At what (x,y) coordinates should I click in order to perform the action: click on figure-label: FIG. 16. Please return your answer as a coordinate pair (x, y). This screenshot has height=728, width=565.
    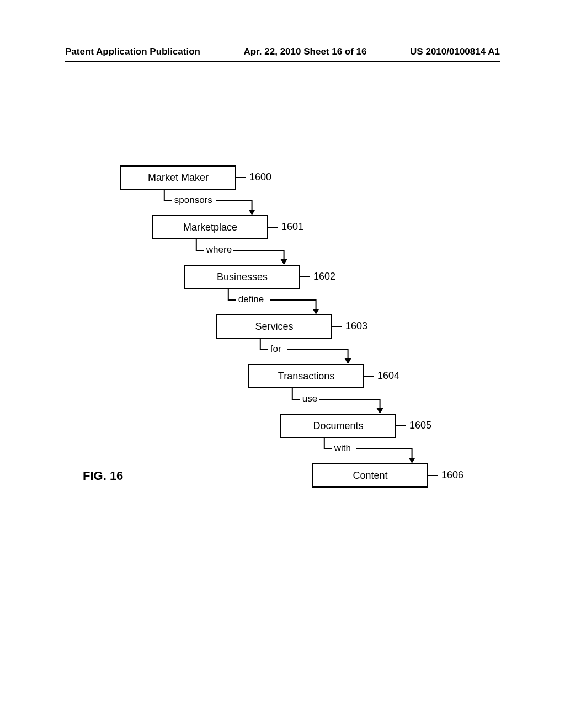
    Looking at the image, I should click on (103, 476).